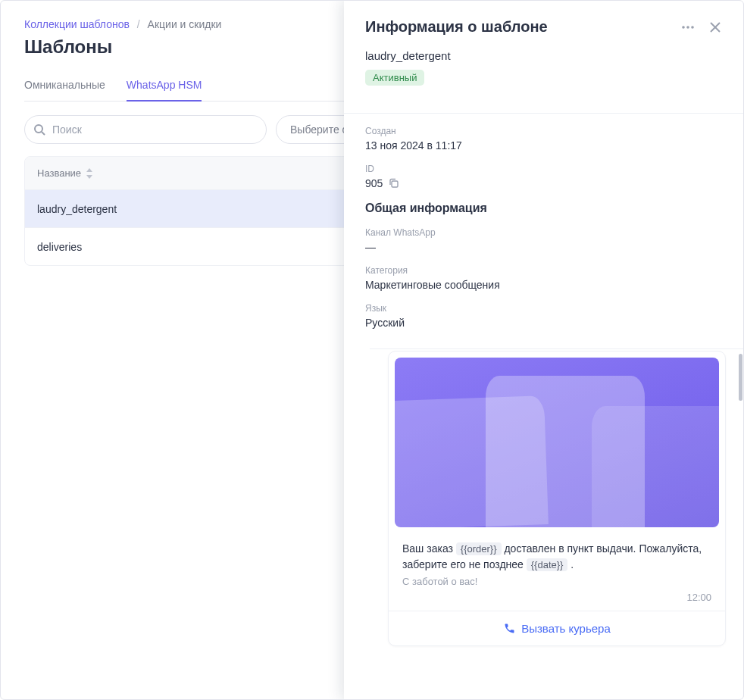  What do you see at coordinates (544, 145) in the screenshot?
I see `created-value: 13 ноя 2024 в 11:17` at bounding box center [544, 145].